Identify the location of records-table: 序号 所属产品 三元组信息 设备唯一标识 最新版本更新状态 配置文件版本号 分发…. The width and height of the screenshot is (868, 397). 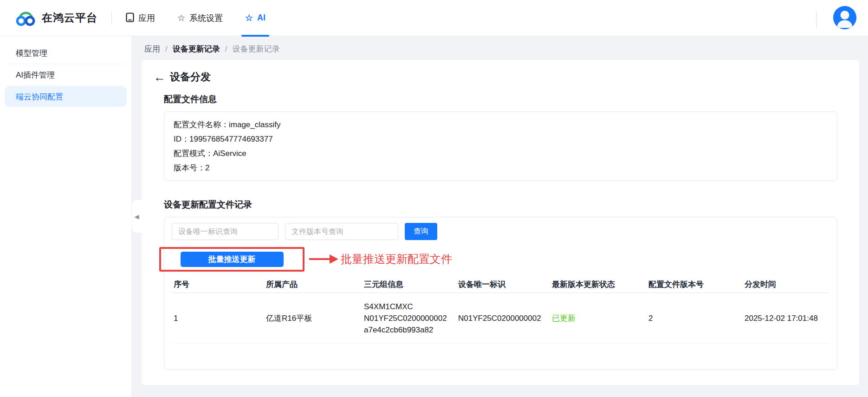
(500, 310).